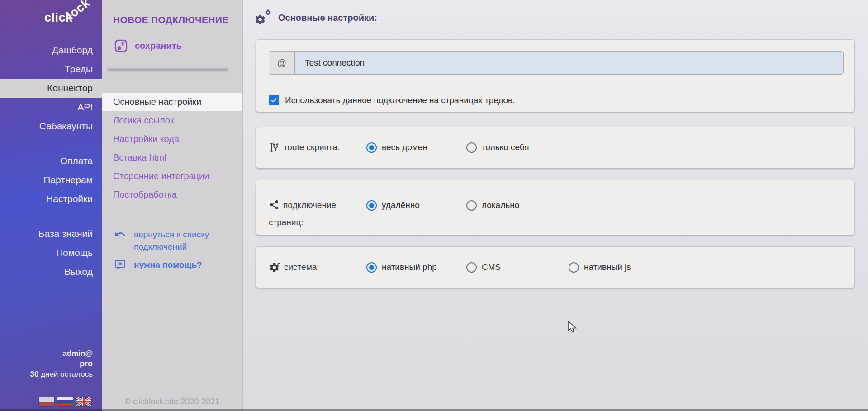 The width and height of the screenshot is (868, 411). What do you see at coordinates (491, 267) in the screenshot?
I see `radio-option-label: CMS` at bounding box center [491, 267].